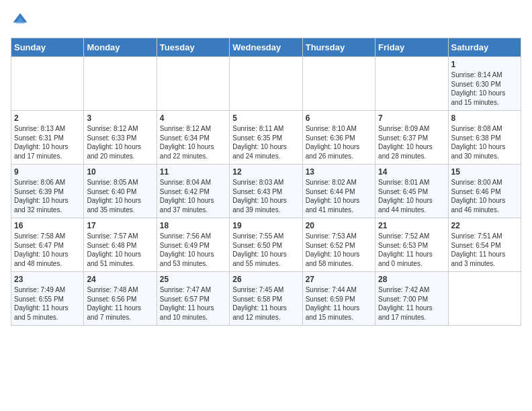 The image size is (532, 411). Describe the element at coordinates (411, 172) in the screenshot. I see `day-number: 14` at that location.